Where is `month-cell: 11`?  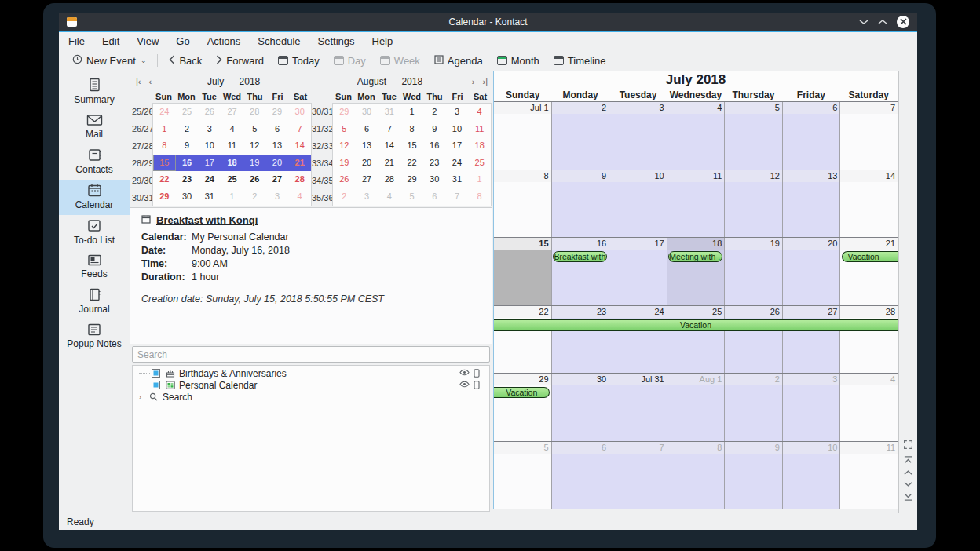
month-cell: 11 is located at coordinates (696, 204).